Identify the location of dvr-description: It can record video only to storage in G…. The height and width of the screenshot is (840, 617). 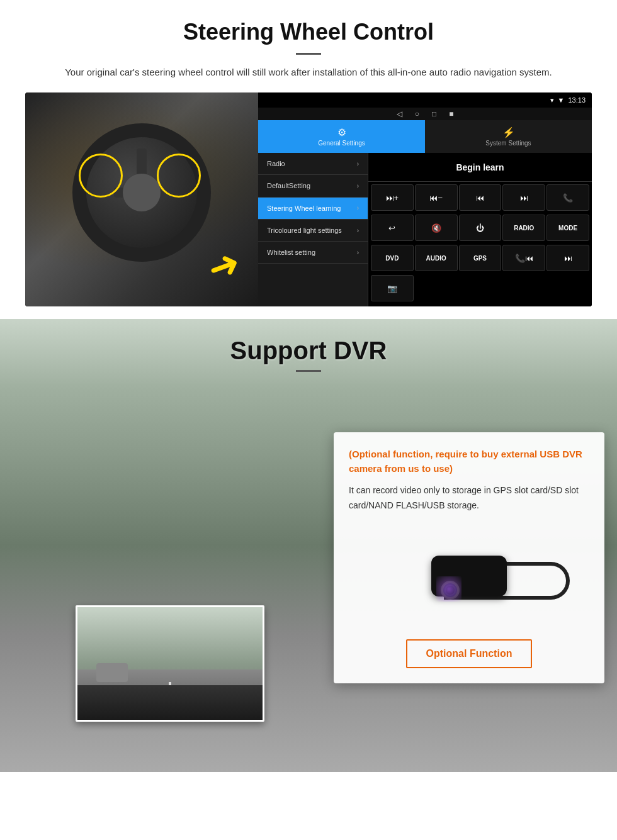
(469, 498).